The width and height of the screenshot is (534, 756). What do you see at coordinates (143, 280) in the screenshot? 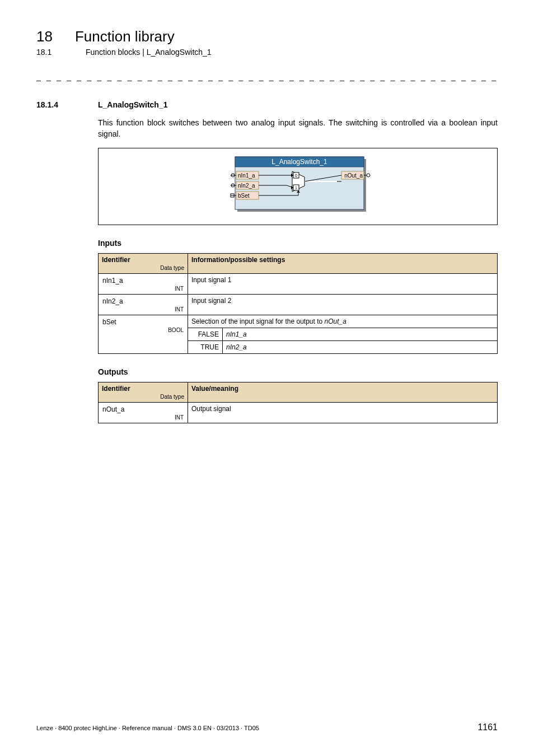
I see `input-id: nIn1_a` at bounding box center [143, 280].